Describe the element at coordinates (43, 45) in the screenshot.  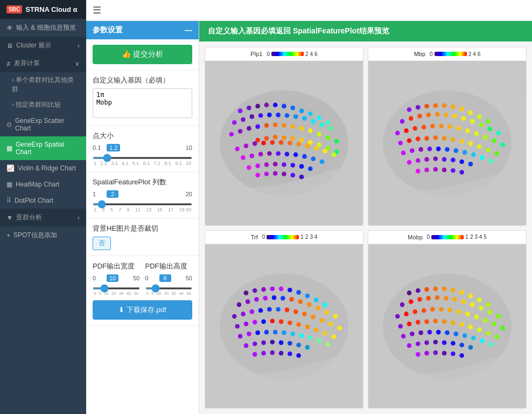
I see `sidebar-item-cluster: 🖥 Cluster 展示 ‹` at that location.